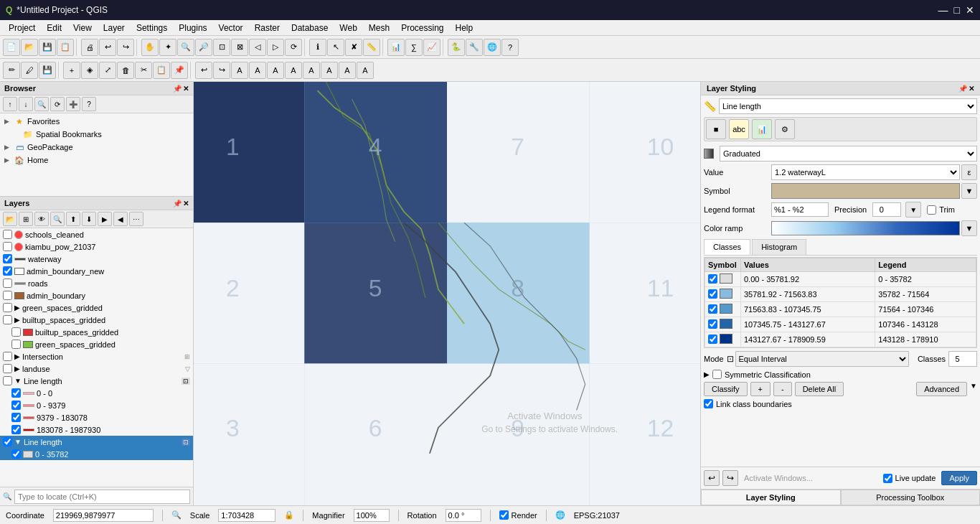 The image size is (980, 524). I want to click on close-button: ✕, so click(970, 10).